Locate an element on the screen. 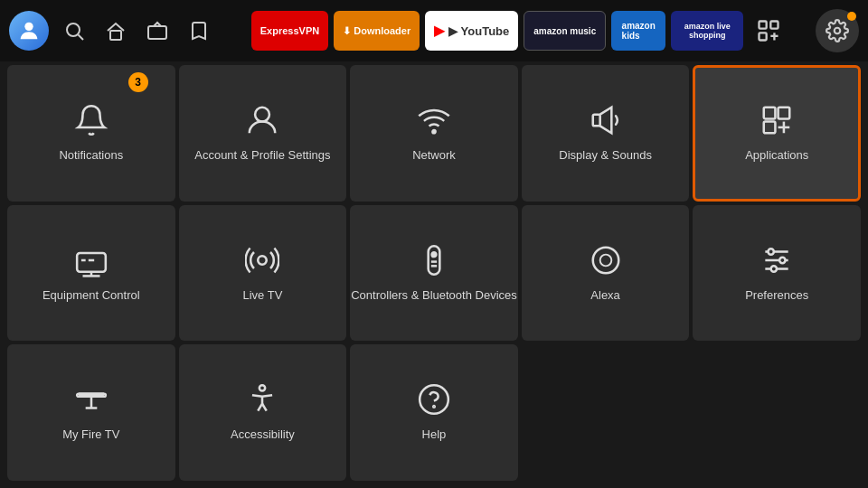 The image size is (868, 488). avatar is located at coordinates (29, 31).